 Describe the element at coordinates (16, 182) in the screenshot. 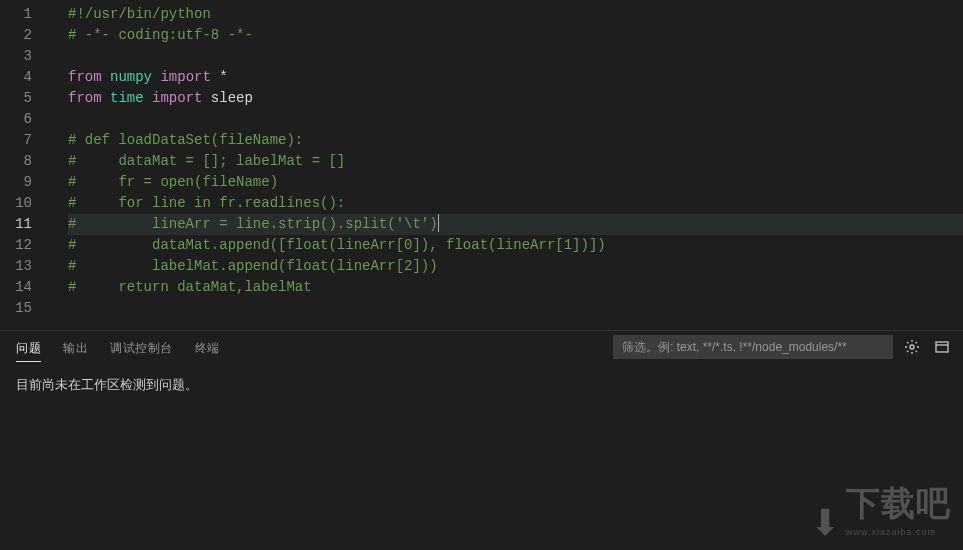

I see `line-number: 9` at that location.